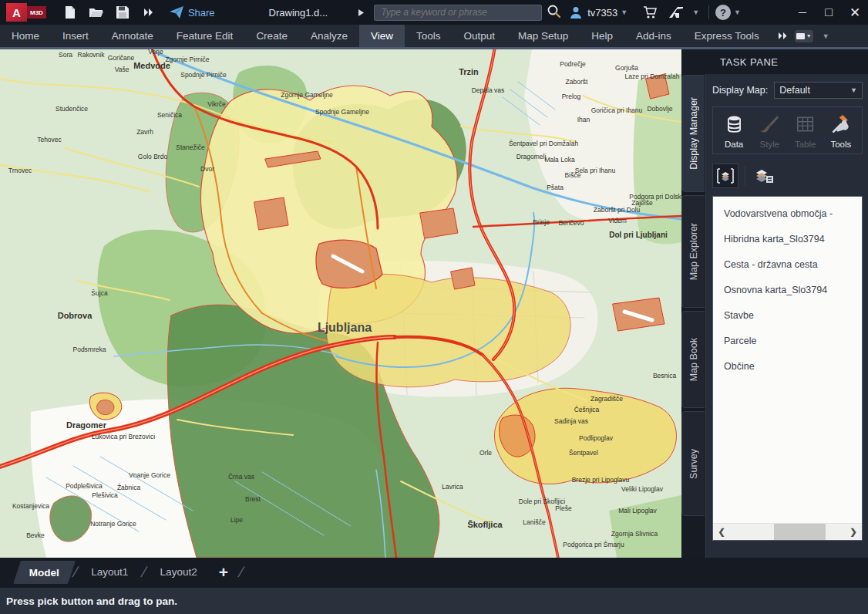 Image resolution: width=868 pixels, height=614 pixels. Describe the element at coordinates (361, 12) in the screenshot. I see `triangle-right-icon` at that location.